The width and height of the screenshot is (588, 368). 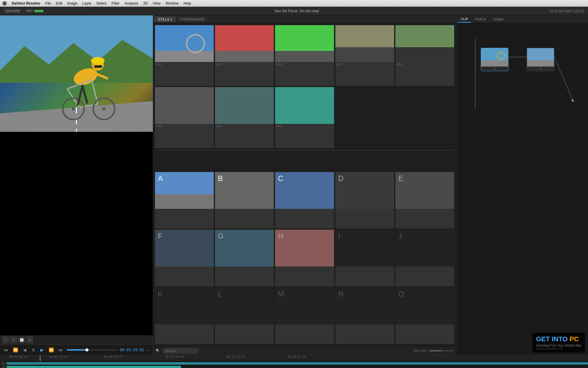 What do you see at coordinates (181, 351) in the screenshot?
I see `stills-search-input` at bounding box center [181, 351].